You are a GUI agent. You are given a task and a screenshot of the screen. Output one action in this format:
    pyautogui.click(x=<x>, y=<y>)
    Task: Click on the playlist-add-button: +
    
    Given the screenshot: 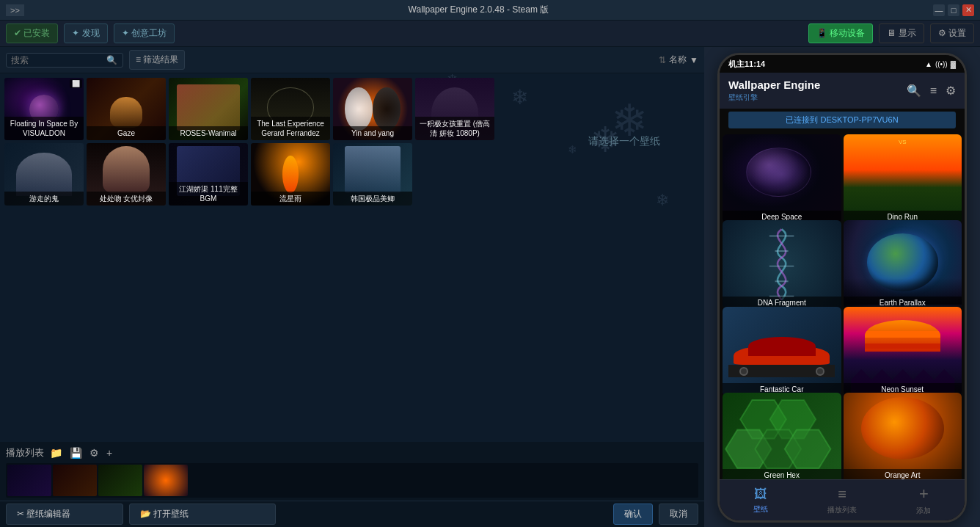 What is the action you would take?
    pyautogui.click(x=109, y=453)
    